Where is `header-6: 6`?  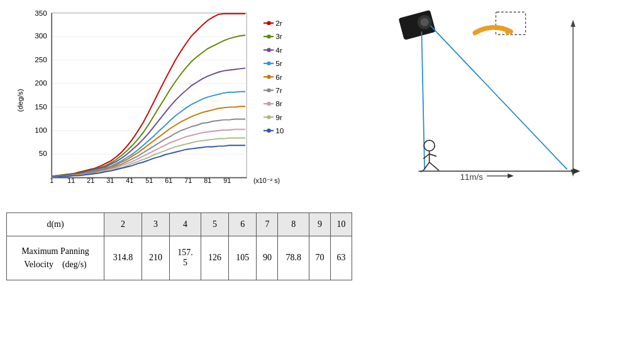
header-6: 6 is located at coordinates (243, 225).